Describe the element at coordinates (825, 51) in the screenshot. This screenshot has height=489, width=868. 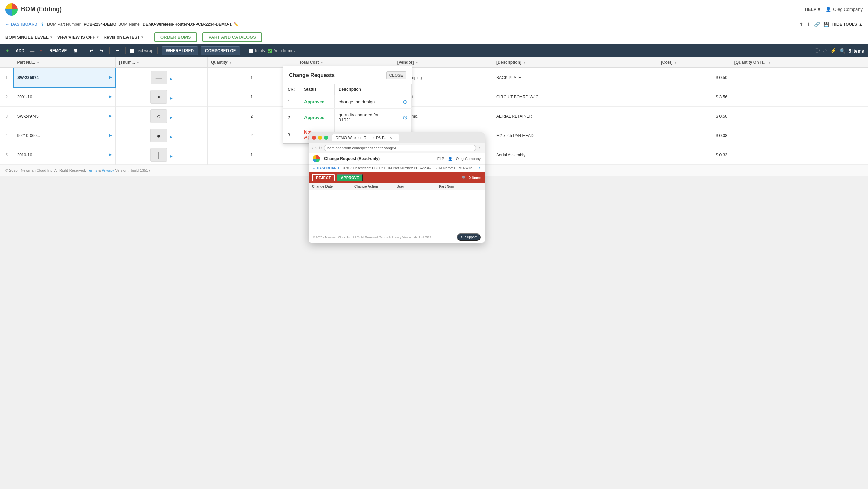
I see `filter-settings-icon: ⇄` at that location.